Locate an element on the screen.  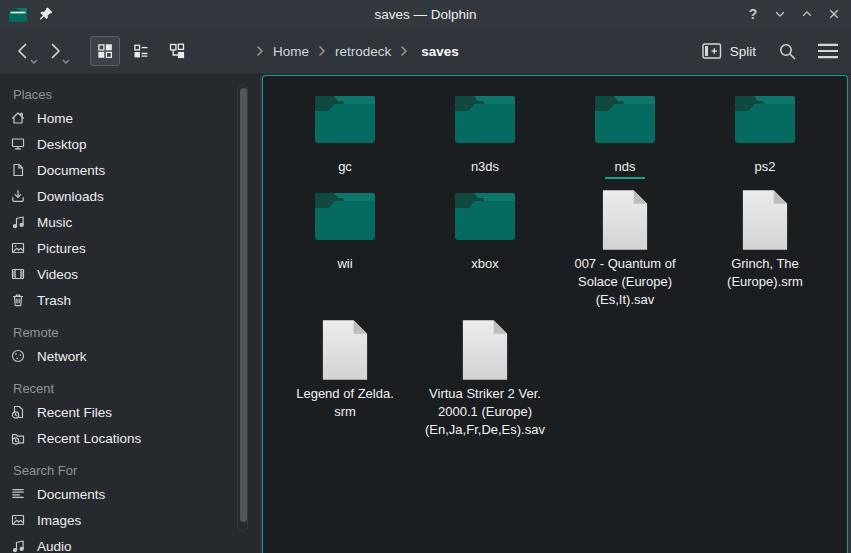
sidebar-item-home: Home is located at coordinates (130, 118).